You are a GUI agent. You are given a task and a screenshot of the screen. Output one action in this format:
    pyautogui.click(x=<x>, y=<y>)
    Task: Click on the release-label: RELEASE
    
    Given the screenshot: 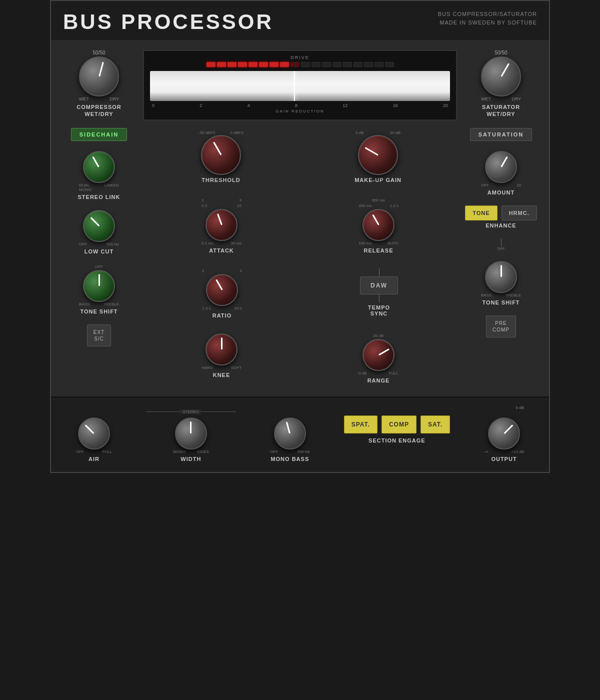 What is the action you would take?
    pyautogui.click(x=379, y=250)
    